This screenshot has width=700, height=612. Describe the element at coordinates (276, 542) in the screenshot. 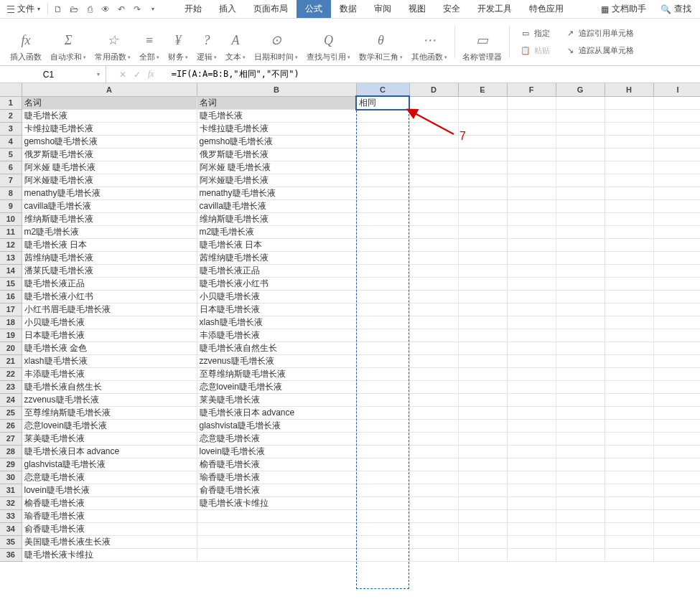

I see `cell-B35` at that location.